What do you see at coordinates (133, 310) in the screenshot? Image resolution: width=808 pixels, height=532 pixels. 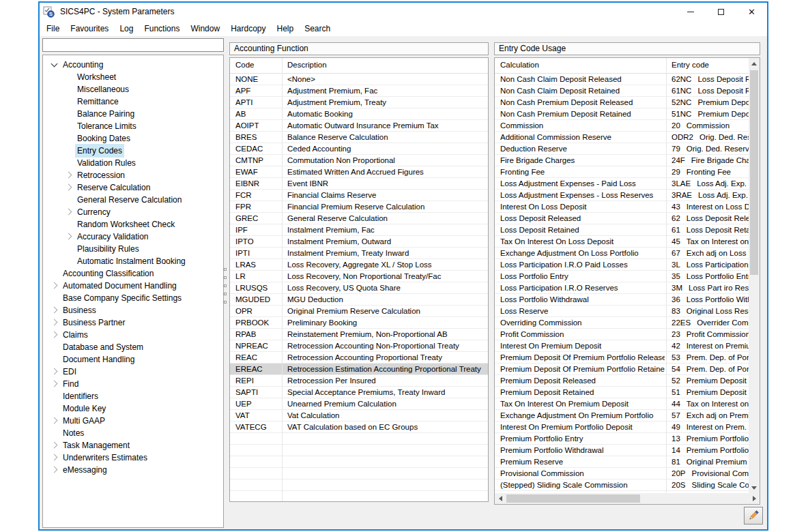 I see `sidebar-item-business: Business` at bounding box center [133, 310].